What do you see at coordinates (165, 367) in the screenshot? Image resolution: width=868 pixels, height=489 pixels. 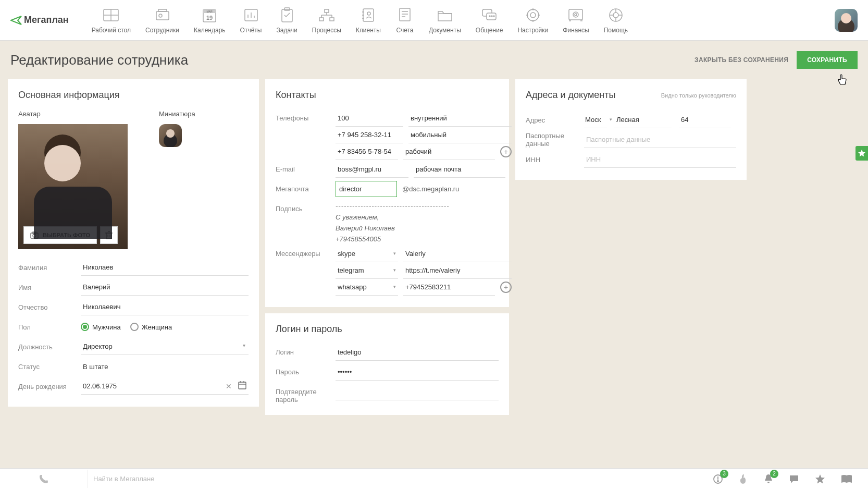 I see `status-value: В штате` at bounding box center [165, 367].